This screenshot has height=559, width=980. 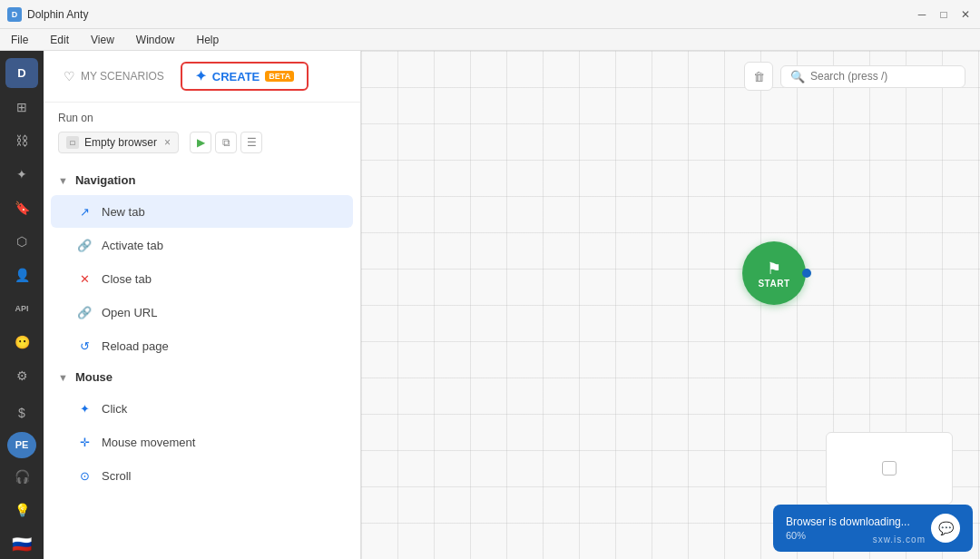 I want to click on start-flag-icon: ⚑, so click(x=774, y=269).